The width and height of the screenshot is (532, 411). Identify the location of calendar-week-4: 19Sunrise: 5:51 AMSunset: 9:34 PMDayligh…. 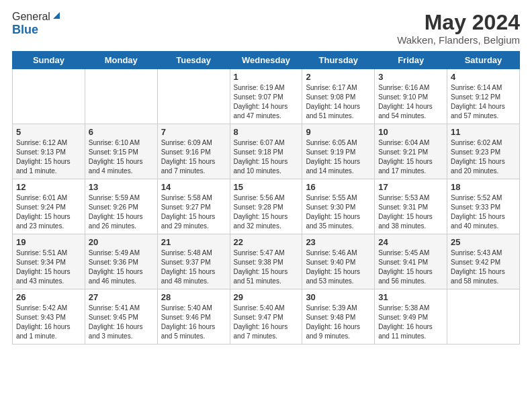
(266, 262).